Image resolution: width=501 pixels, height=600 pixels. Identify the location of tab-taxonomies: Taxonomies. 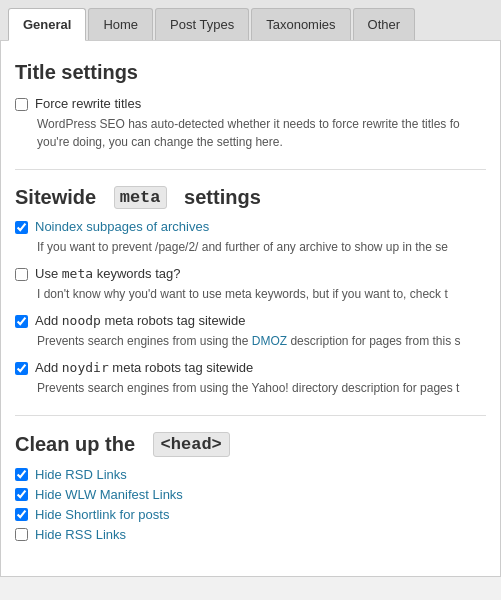
(300, 24).